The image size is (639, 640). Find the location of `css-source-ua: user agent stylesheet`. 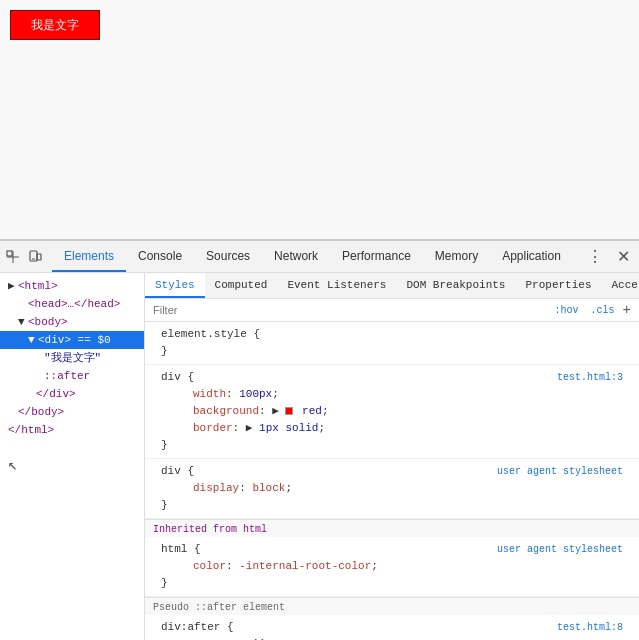

css-source-ua: user agent stylesheet is located at coordinates (560, 472).